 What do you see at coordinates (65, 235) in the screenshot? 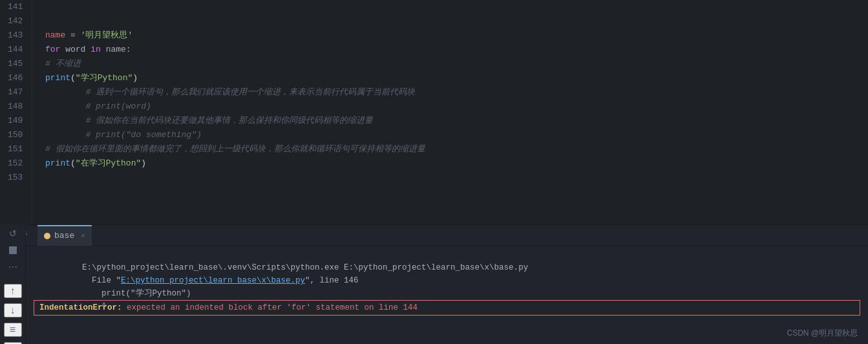
I see `tab-label: base` at bounding box center [65, 235].